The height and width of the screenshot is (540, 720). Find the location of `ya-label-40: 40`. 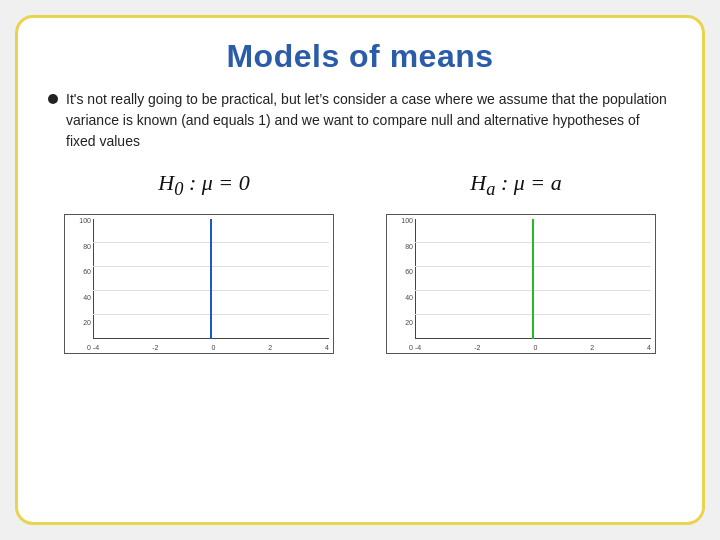

ya-label-40: 40 is located at coordinates (409, 298).